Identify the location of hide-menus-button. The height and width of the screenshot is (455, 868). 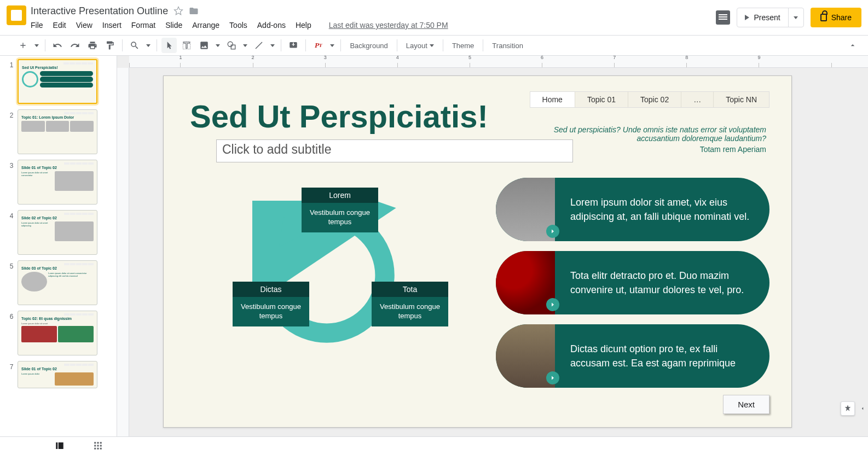
(853, 45).